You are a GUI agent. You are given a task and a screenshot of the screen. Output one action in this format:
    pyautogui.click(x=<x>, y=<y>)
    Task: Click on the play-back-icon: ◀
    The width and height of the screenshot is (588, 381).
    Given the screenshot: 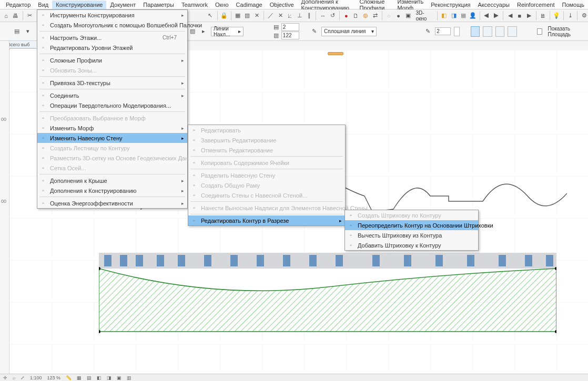 What is the action you would take?
    pyautogui.click(x=510, y=16)
    